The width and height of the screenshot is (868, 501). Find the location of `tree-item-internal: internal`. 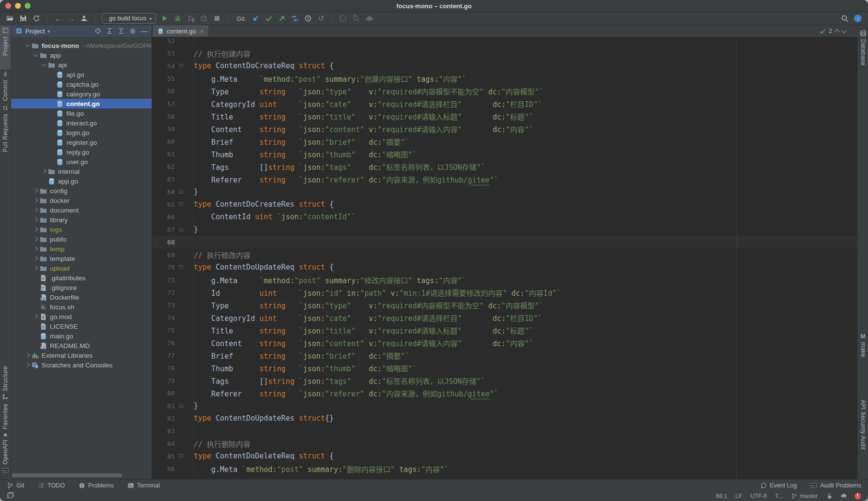

tree-item-internal: internal is located at coordinates (81, 171).